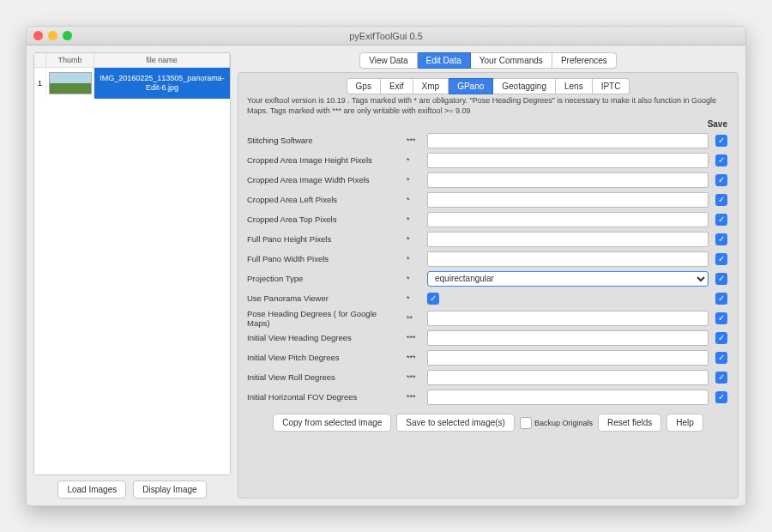 The height and width of the screenshot is (532, 772). I want to click on checkbox-input, so click(433, 299).